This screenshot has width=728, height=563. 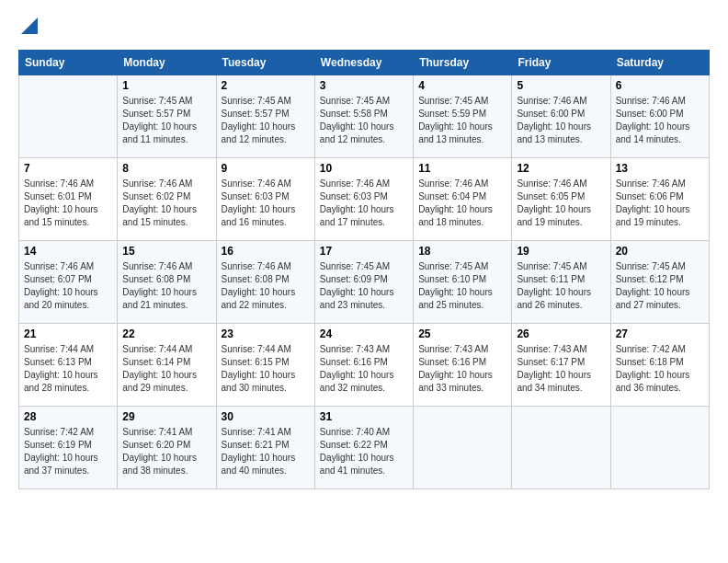 What do you see at coordinates (68, 168) in the screenshot?
I see `day-number: 7` at bounding box center [68, 168].